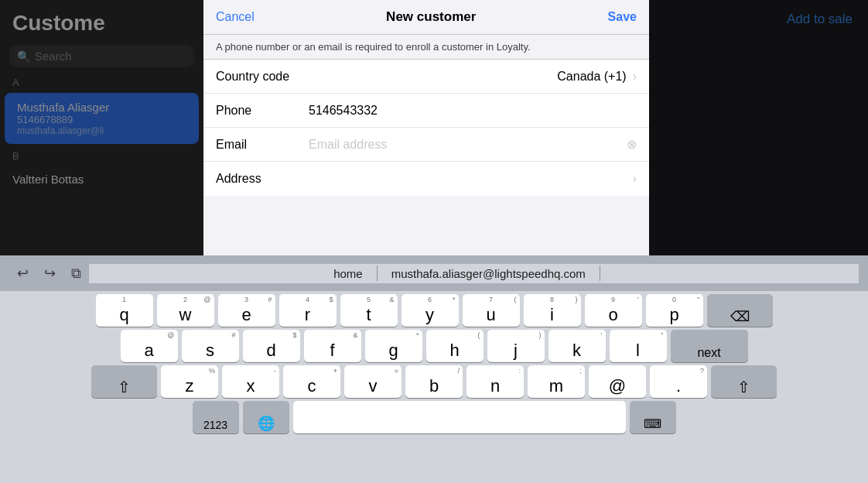  What do you see at coordinates (308, 310) in the screenshot?
I see `key-r: 4$r` at bounding box center [308, 310].